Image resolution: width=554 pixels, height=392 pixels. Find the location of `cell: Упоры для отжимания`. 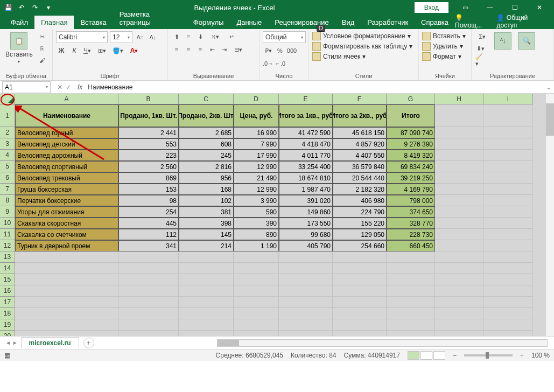

cell: Упоры для отжимания is located at coordinates (67, 212).